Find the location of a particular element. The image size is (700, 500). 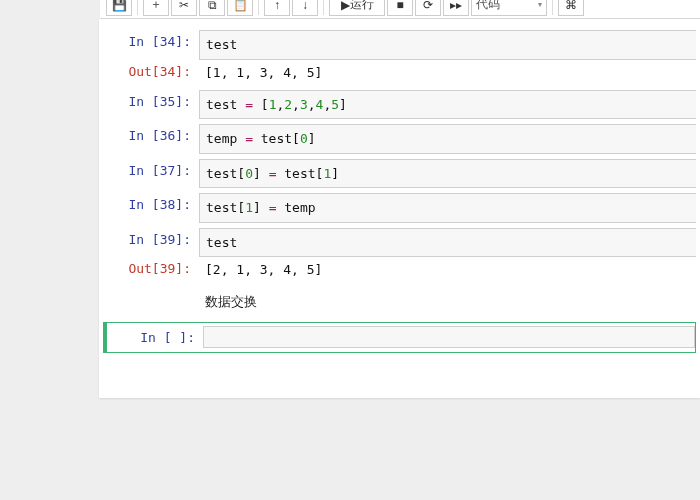

save-icon: 💾 is located at coordinates (119, 8).